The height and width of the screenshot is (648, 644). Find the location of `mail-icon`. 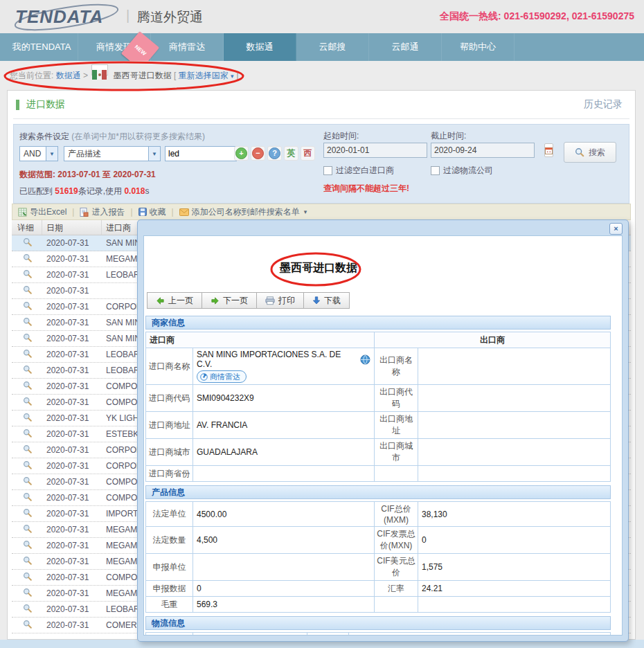

mail-icon is located at coordinates (184, 212).